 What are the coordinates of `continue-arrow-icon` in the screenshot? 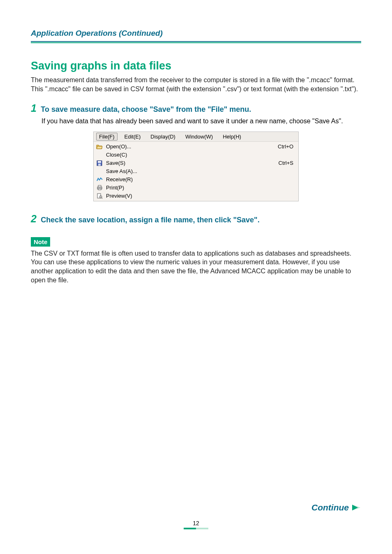 It's located at (356, 508).